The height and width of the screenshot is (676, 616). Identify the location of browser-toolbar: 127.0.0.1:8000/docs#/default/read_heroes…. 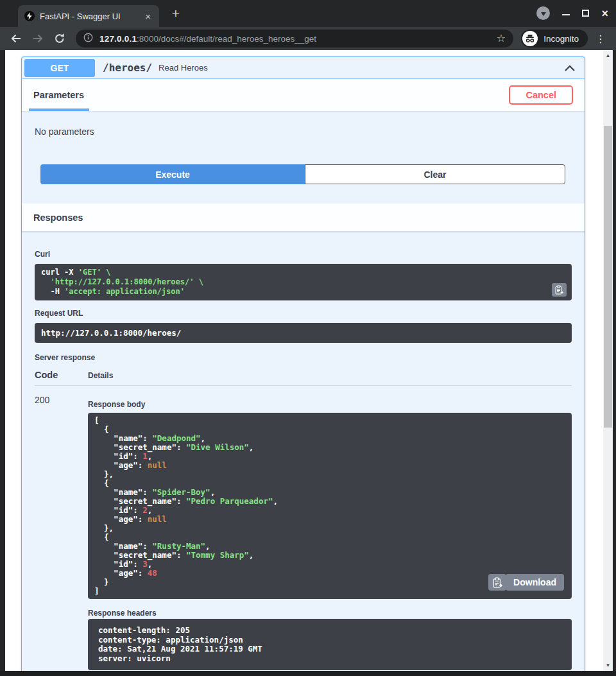
(308, 39).